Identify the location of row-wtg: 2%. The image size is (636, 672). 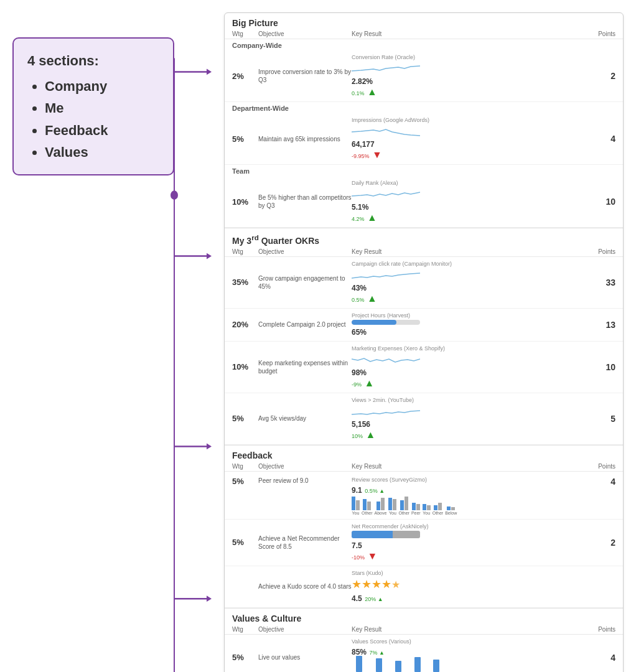
(245, 76).